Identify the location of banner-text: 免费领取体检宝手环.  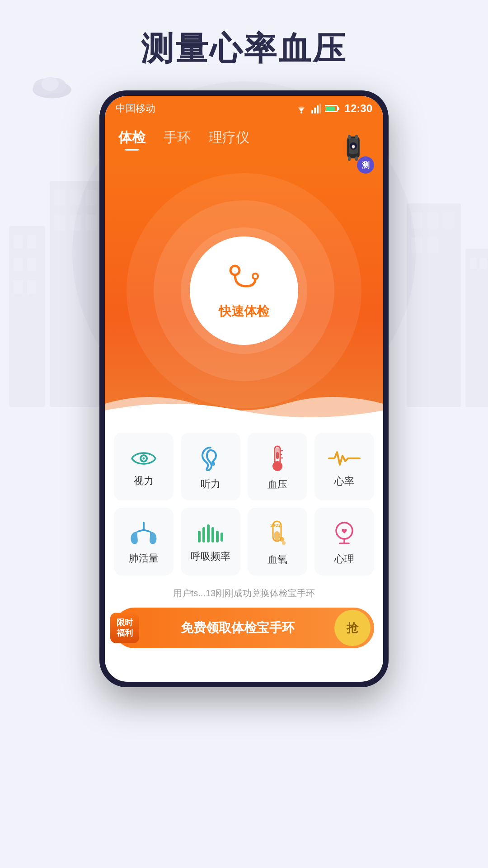
(224, 628).